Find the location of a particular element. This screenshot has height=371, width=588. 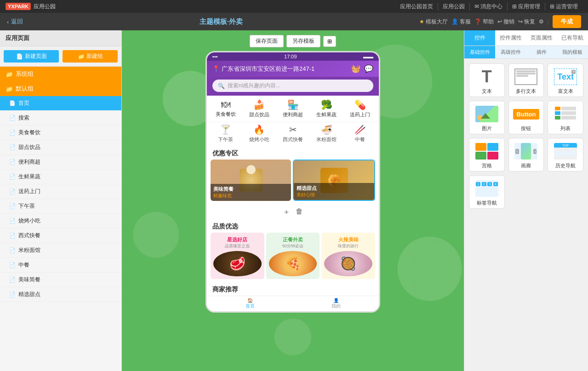

tab-page-props: 页面属性 is located at coordinates (542, 38).